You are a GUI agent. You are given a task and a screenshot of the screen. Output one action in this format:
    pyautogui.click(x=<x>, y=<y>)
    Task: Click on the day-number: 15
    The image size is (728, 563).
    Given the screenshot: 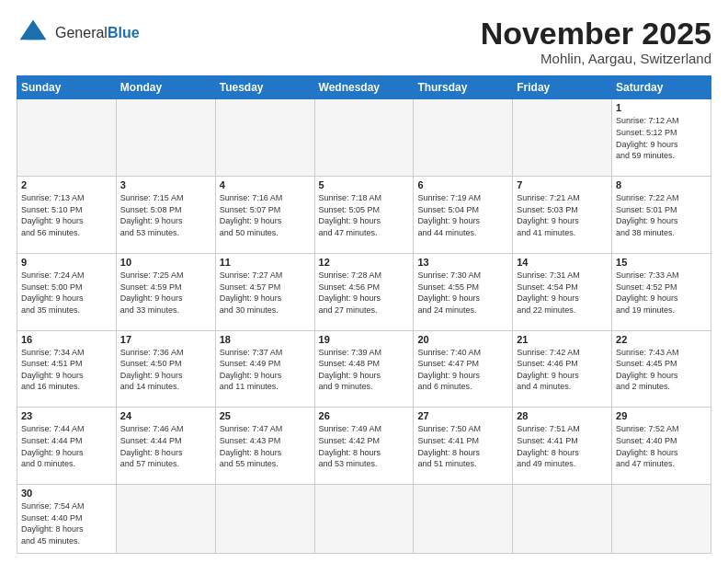 What is the action you would take?
    pyautogui.click(x=662, y=262)
    